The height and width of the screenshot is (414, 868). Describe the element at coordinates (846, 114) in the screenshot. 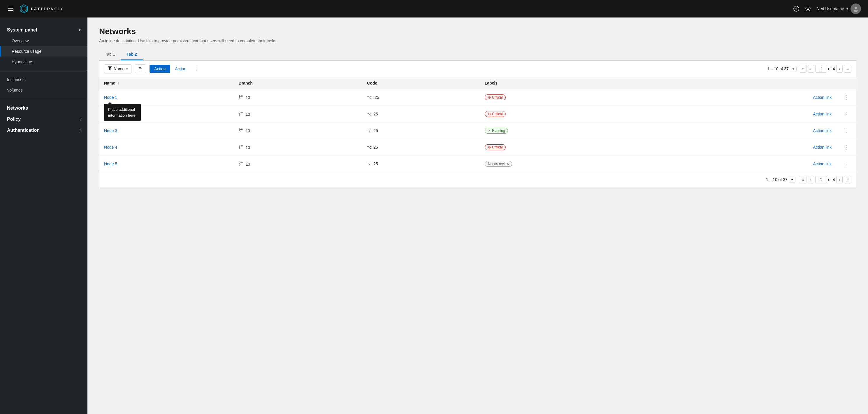

I see `row-2-kebab: ⋮` at that location.